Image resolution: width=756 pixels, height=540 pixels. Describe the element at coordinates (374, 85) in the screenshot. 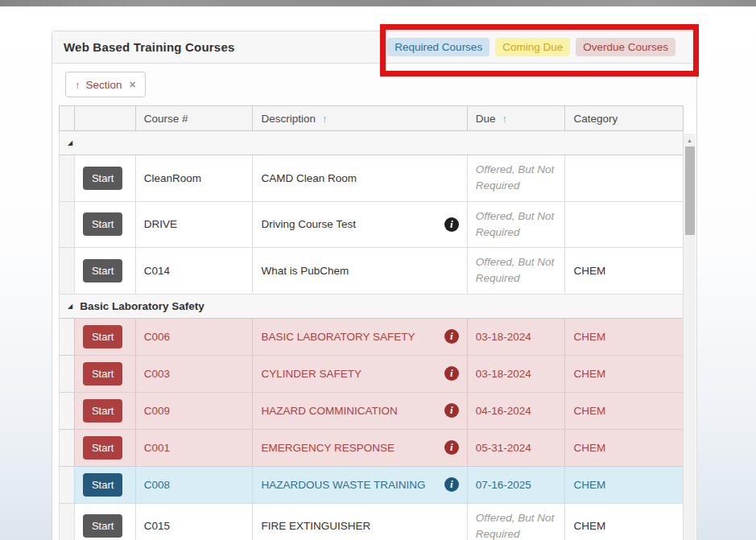

I see `grouping-filter-bar: ↑ Section ×` at that location.